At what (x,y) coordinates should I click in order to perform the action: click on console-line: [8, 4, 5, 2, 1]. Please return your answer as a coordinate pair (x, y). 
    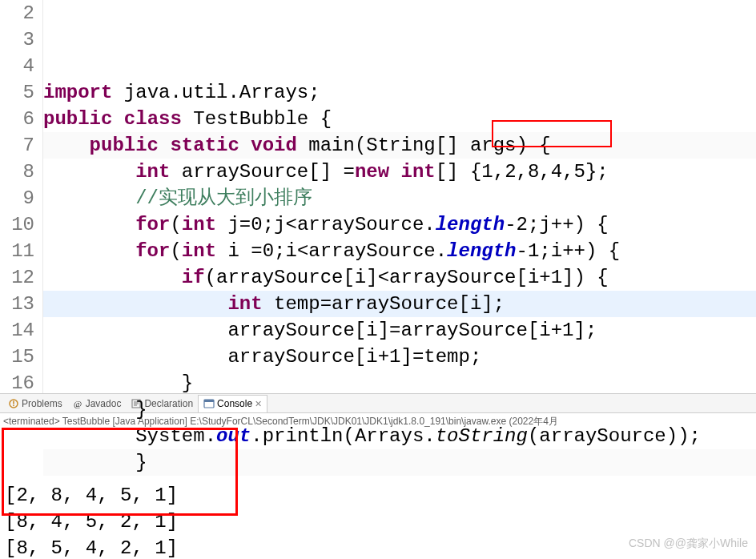
    Looking at the image, I should click on (378, 522).